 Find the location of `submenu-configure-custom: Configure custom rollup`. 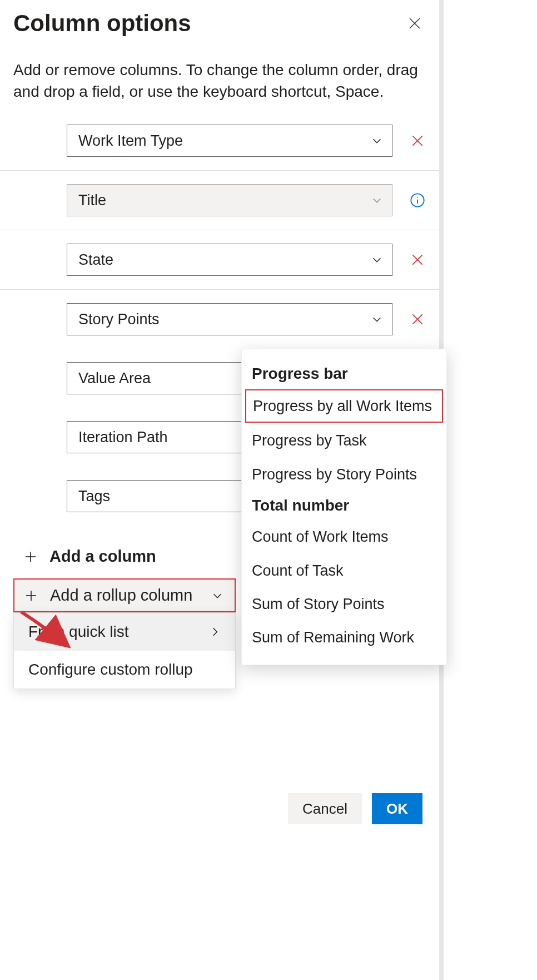

submenu-configure-custom: Configure custom rollup is located at coordinates (125, 670).